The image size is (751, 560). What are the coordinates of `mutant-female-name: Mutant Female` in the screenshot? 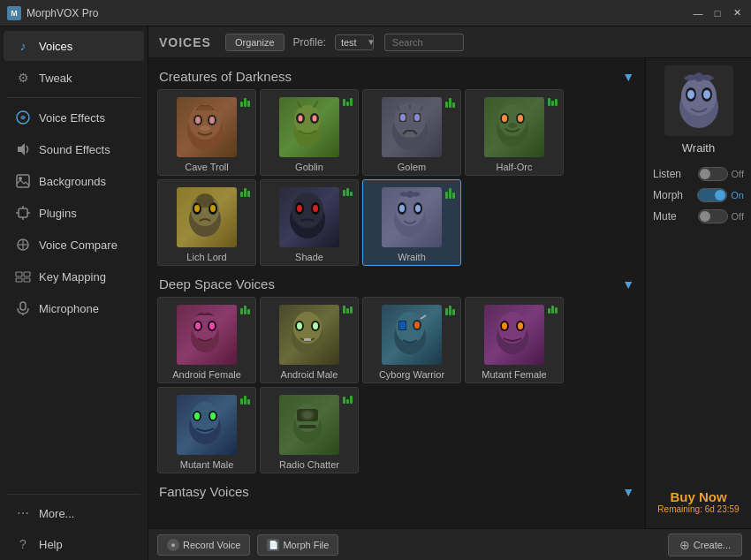 It's located at (514, 375).